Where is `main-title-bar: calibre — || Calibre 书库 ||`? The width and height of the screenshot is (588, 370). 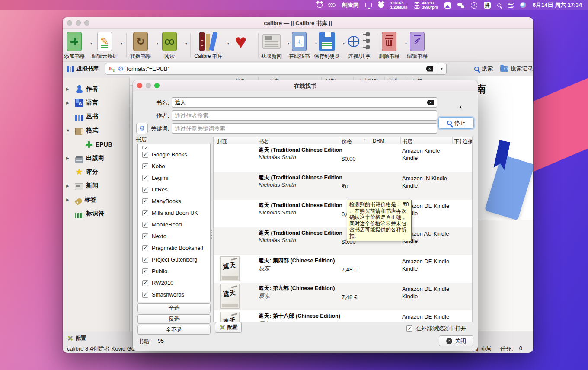
main-title-bar: calibre — || Calibre 书库 || is located at coordinates (298, 23).